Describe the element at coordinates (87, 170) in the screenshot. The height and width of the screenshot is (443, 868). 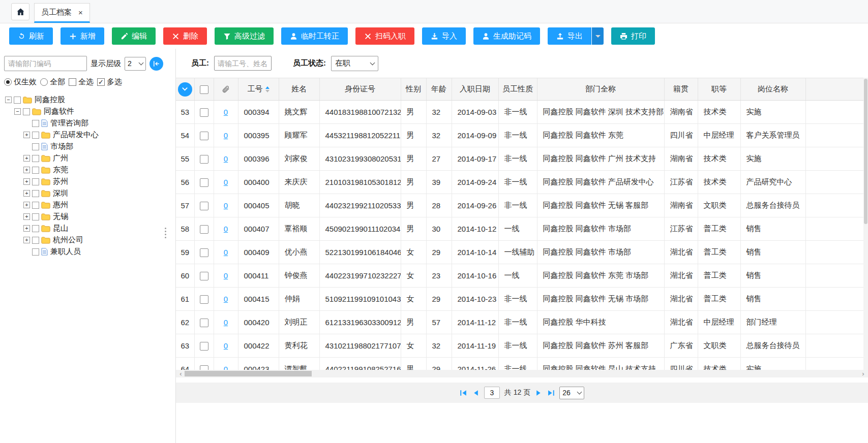
I see `tree-node: +东莞` at that location.